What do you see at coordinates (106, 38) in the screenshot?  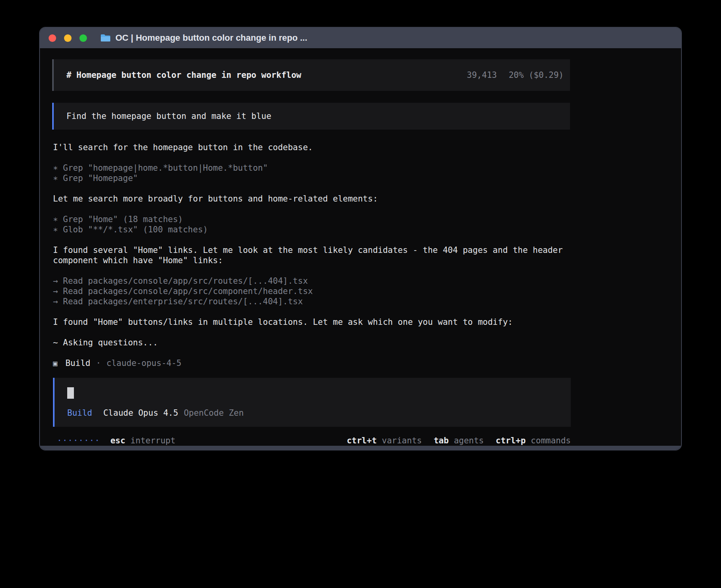 I see `folder-icon` at bounding box center [106, 38].